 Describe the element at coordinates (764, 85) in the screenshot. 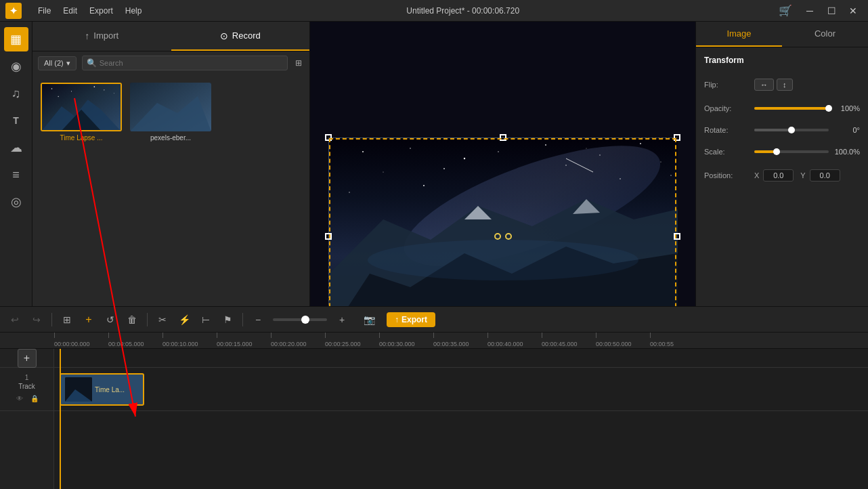

I see `flip-h-icon: ↔` at that location.